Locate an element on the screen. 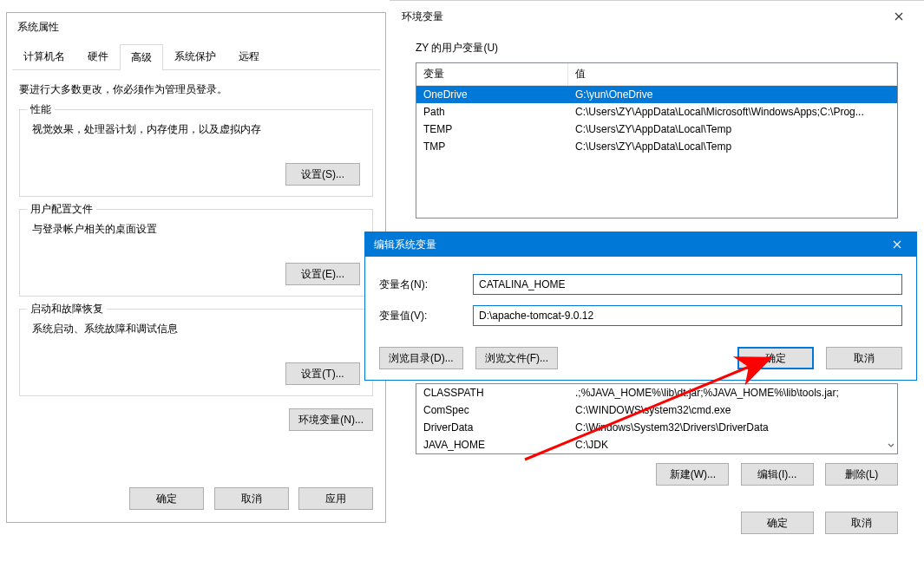  system-vars-table: CLASSPATH .;%JAVA_HOME%\lib\dt.jar;%JAVA… is located at coordinates (657, 419).